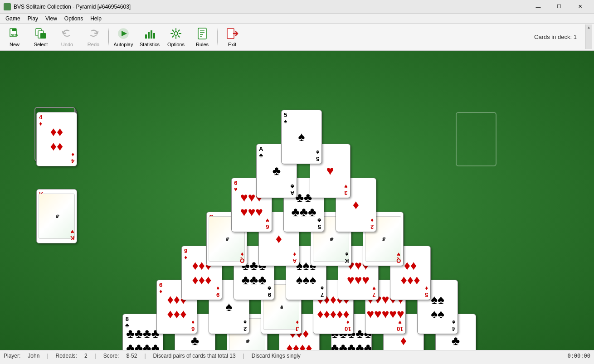  I want to click on new-button: NEW New, so click(15, 37).